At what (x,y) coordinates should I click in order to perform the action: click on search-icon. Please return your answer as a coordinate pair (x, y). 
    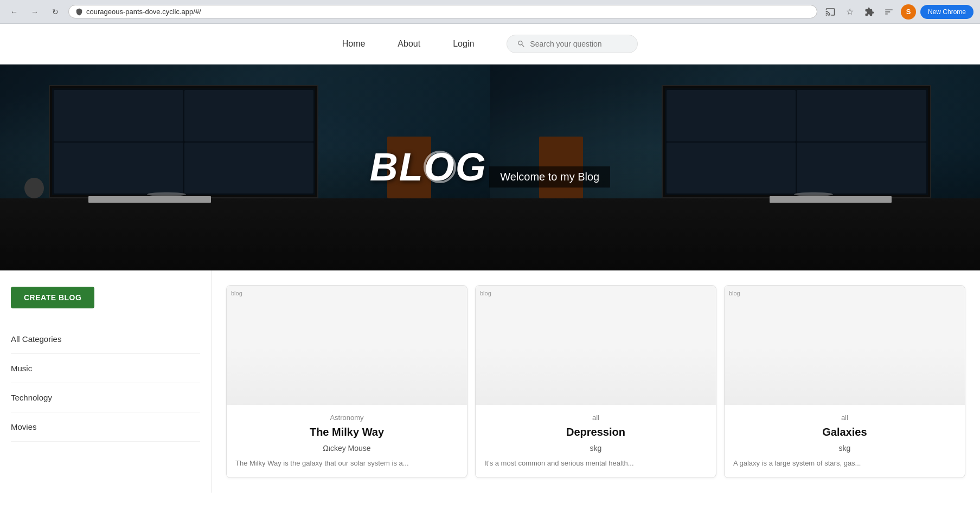
    Looking at the image, I should click on (521, 44).